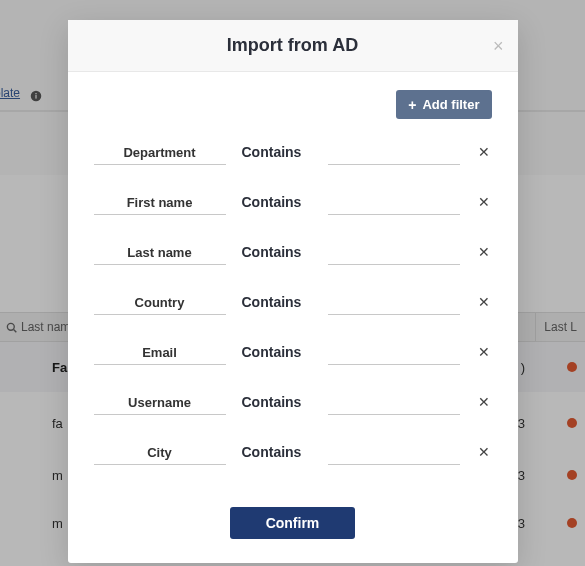  Describe the element at coordinates (498, 46) in the screenshot. I see `close-icon: ×` at that location.